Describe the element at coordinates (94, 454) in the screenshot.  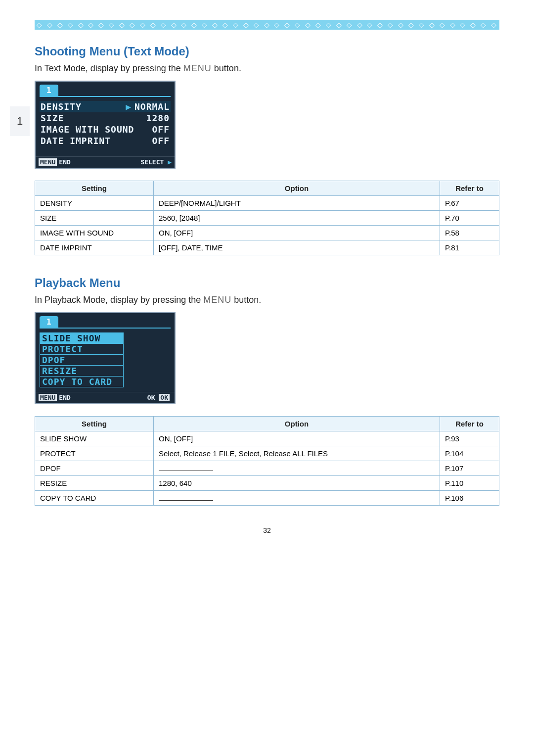
I see `cell-setting: PROTECT` at that location.